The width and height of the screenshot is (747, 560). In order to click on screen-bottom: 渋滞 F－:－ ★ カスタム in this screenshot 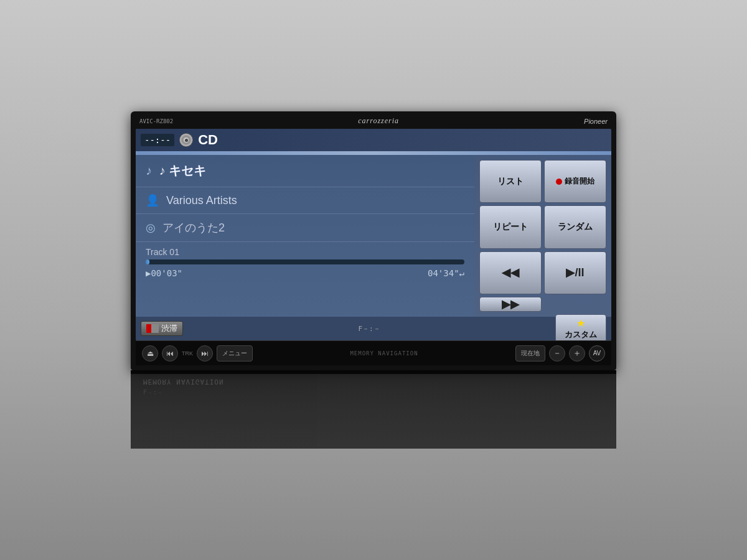, I will do `click(374, 329)`.